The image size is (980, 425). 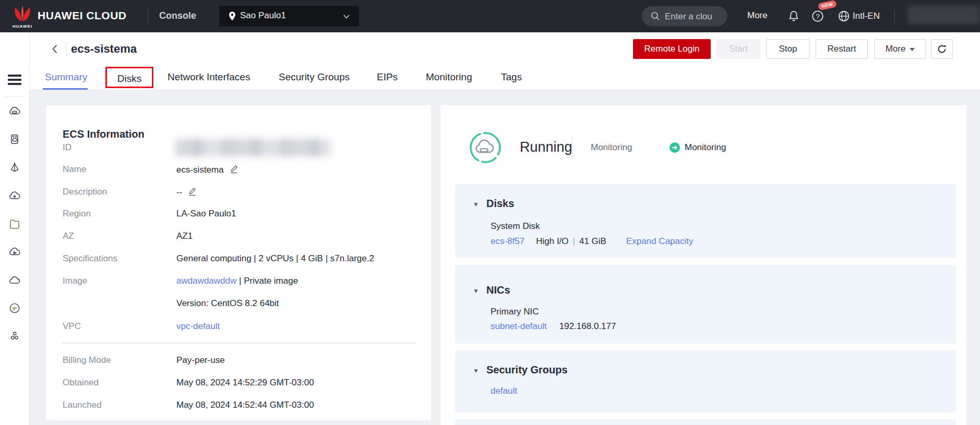 What do you see at coordinates (15, 97) in the screenshot?
I see `sidebar-divider` at bounding box center [15, 97].